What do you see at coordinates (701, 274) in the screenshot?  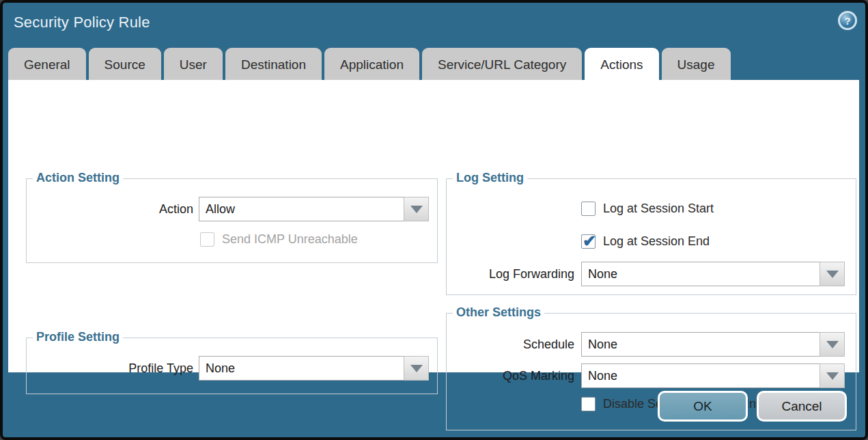 I see `log-forwarding-dropdown-value: None` at bounding box center [701, 274].